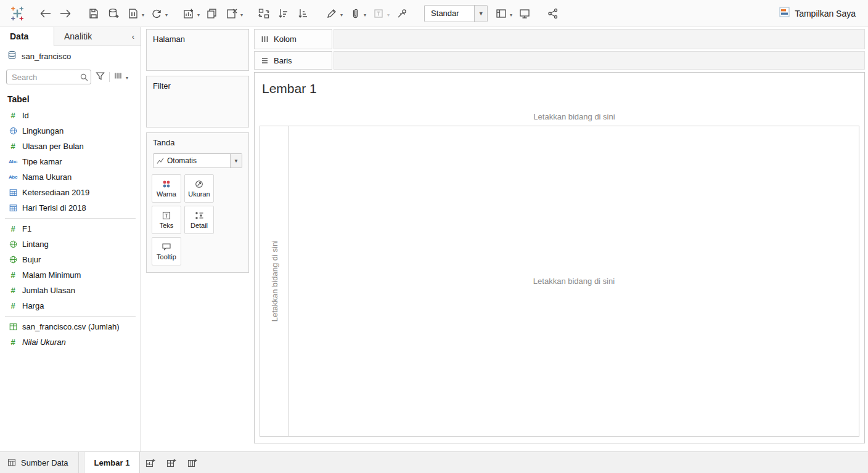  What do you see at coordinates (70, 192) in the screenshot?
I see `field-item: Ketersediaan 2019` at bounding box center [70, 192].